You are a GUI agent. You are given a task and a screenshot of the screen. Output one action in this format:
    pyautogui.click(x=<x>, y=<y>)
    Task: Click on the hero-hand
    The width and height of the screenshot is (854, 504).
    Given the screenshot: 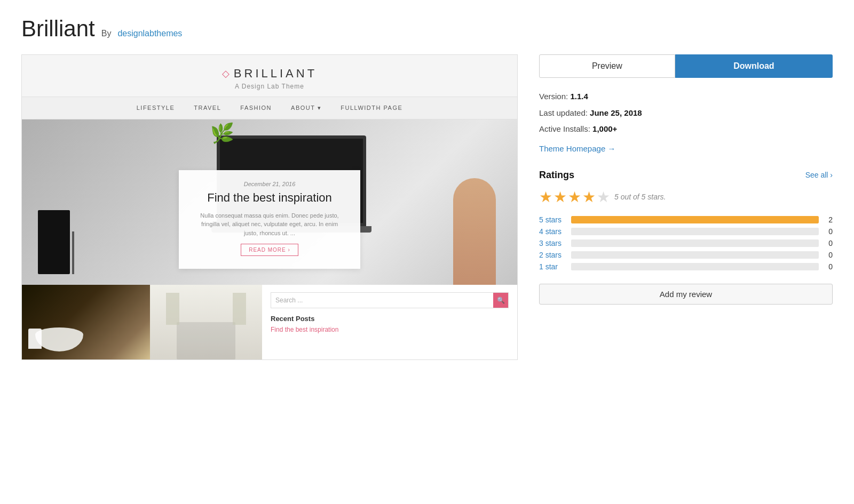 What is the action you would take?
    pyautogui.click(x=475, y=231)
    